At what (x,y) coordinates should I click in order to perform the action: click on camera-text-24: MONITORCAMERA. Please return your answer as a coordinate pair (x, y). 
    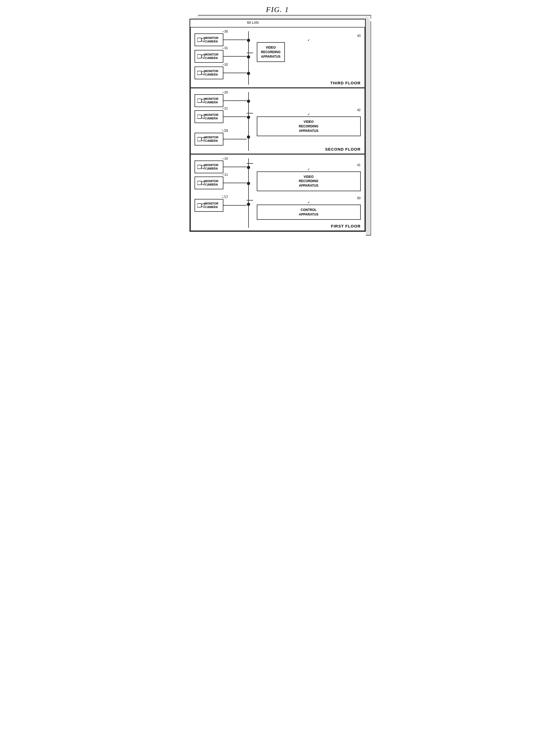
    Looking at the image, I should click on (212, 139).